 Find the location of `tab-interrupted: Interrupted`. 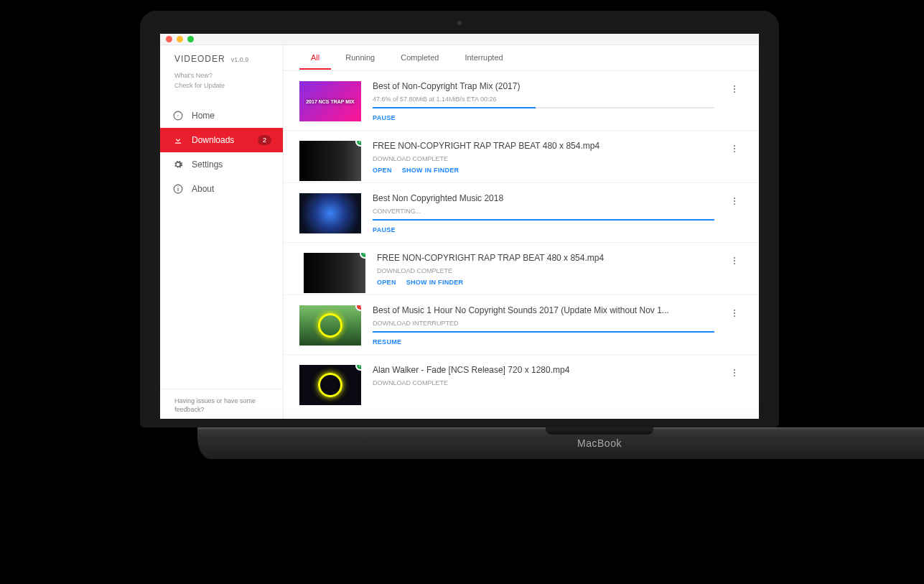

tab-interrupted: Interrupted is located at coordinates (484, 58).